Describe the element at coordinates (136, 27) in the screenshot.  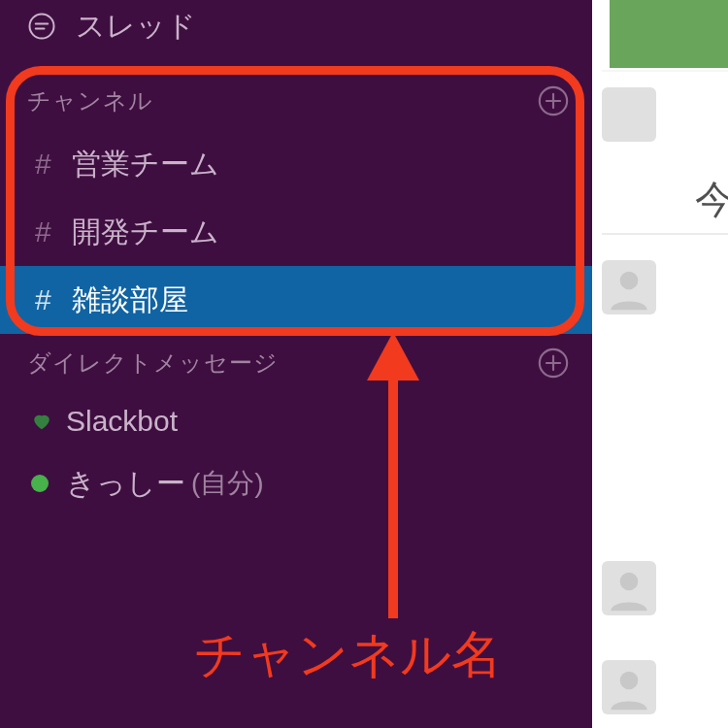
I see `threads-label: スレッド` at that location.